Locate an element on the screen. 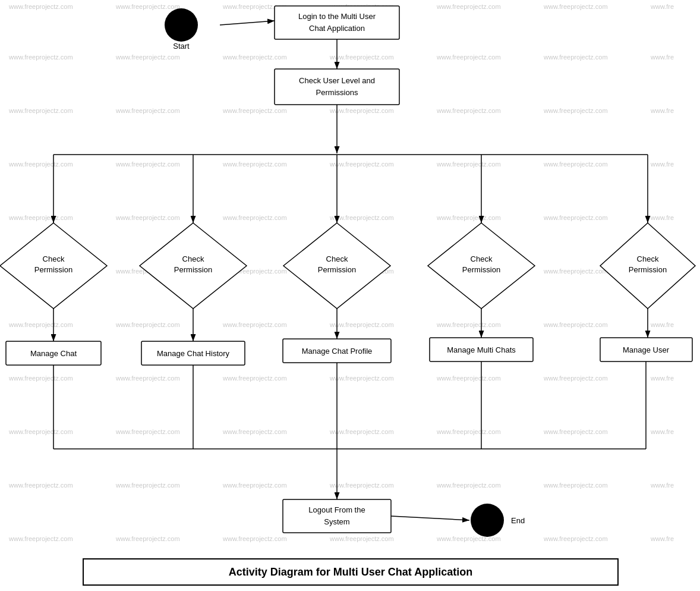  diamond5-label2: Permission is located at coordinates (648, 270).